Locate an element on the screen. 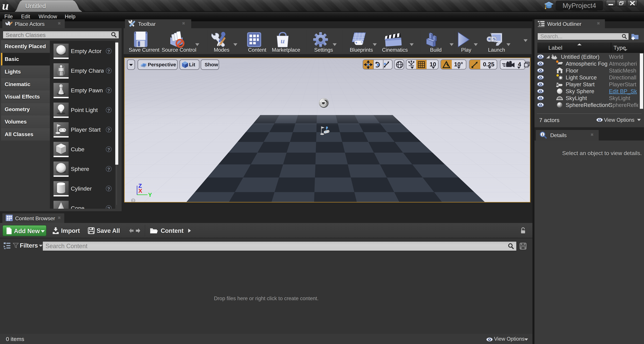 The image size is (644, 344). svg-text: X is located at coordinates (140, 191).